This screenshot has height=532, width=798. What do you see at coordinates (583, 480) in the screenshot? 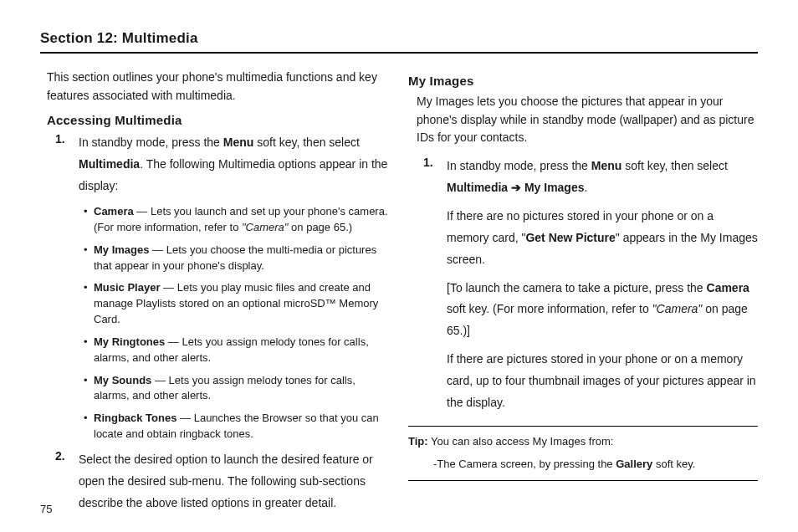
I see `divider-tip-bottom` at bounding box center [583, 480].